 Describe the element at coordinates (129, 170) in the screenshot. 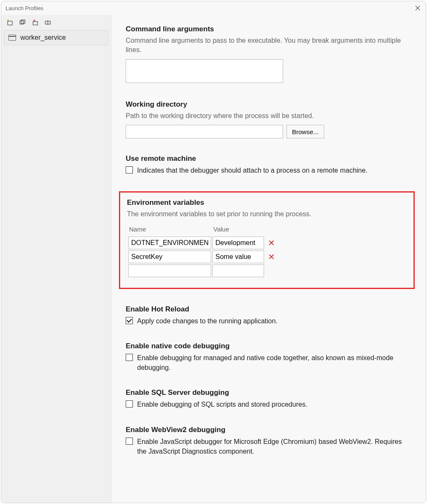

I see `remote-checkbox` at that location.